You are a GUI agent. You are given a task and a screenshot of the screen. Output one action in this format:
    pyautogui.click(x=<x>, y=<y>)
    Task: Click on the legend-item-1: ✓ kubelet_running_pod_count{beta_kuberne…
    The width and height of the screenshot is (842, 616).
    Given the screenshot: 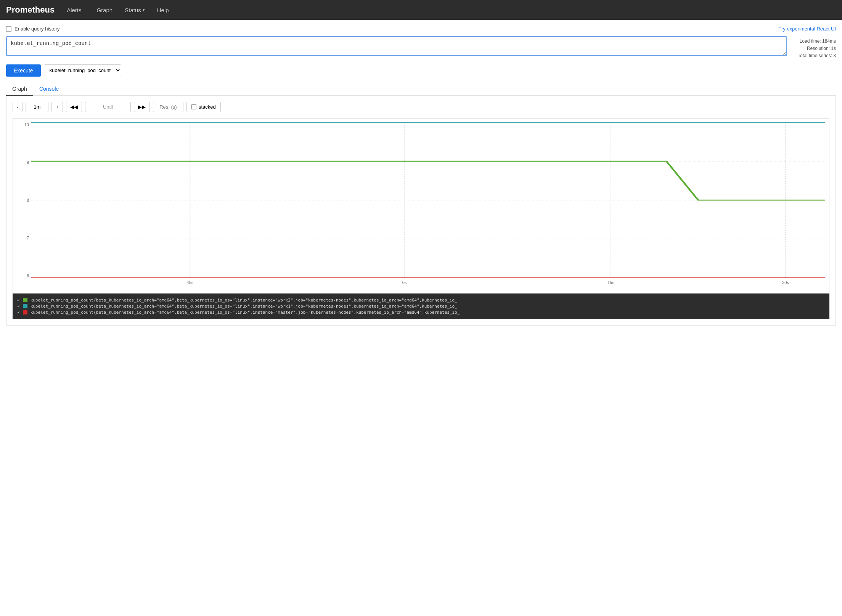 What is the action you would take?
    pyautogui.click(x=421, y=306)
    